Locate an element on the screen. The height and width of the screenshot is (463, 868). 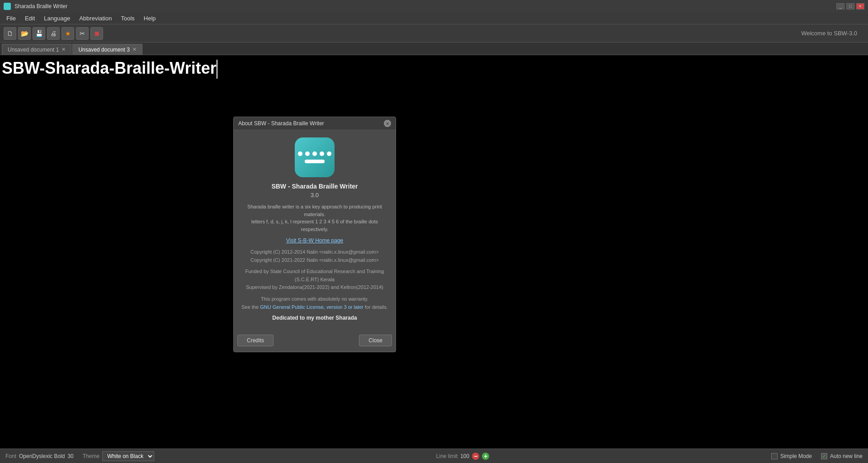
tools-button: ✂ is located at coordinates (82, 33).